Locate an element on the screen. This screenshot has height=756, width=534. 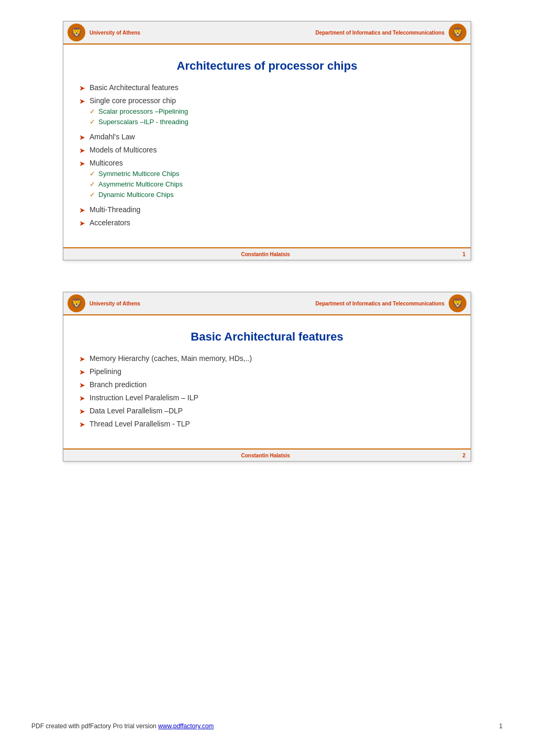
bullet-text-1-6: Accelerators is located at coordinates (110, 223).